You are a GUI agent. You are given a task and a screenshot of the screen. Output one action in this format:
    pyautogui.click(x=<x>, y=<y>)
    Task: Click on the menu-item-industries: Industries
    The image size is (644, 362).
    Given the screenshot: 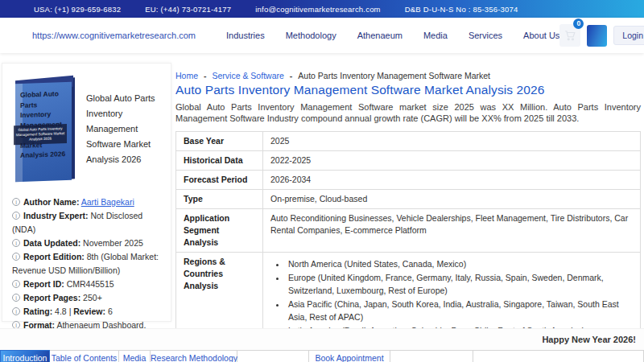 What is the action you would take?
    pyautogui.click(x=246, y=35)
    